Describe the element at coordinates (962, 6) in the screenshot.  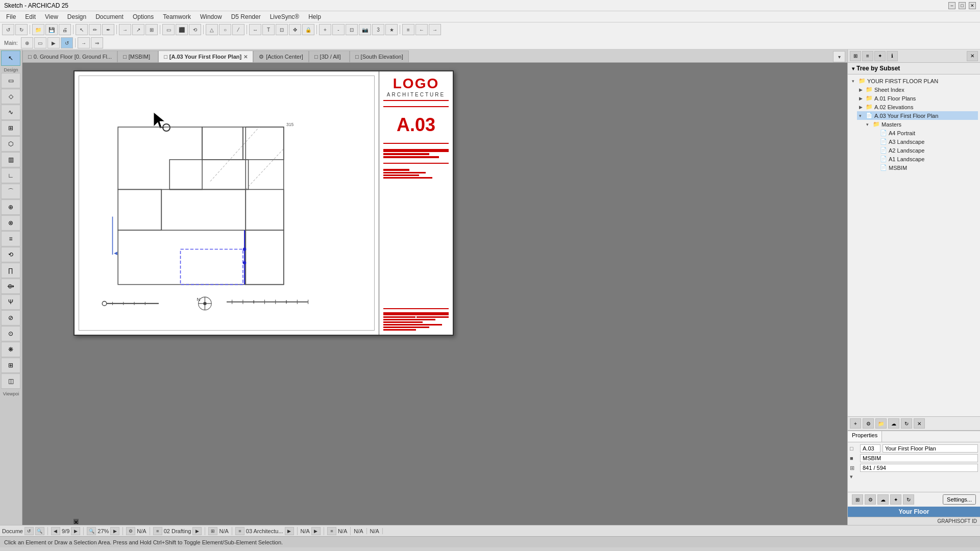
I see `maximize-button: □` at that location.